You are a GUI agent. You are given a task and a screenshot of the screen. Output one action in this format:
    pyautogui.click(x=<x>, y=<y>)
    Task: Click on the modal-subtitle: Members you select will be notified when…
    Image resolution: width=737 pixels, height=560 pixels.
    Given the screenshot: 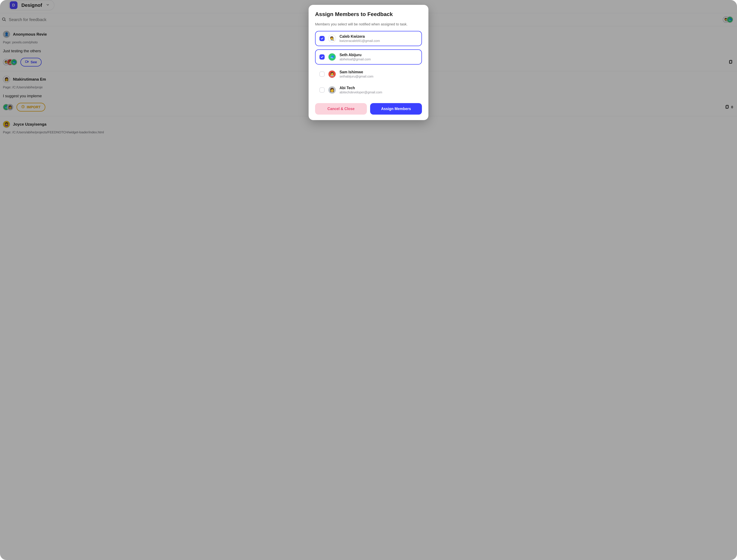 What is the action you would take?
    pyautogui.click(x=368, y=24)
    